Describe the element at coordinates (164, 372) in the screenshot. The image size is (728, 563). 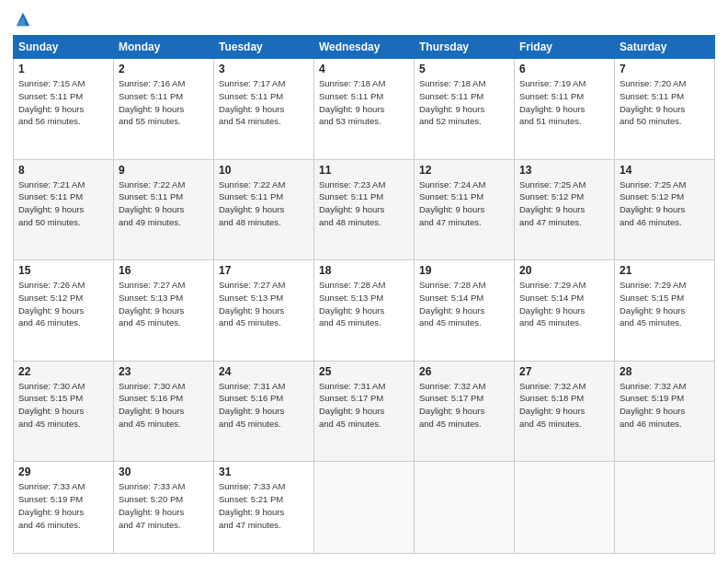
I see `day-number: 23` at that location.